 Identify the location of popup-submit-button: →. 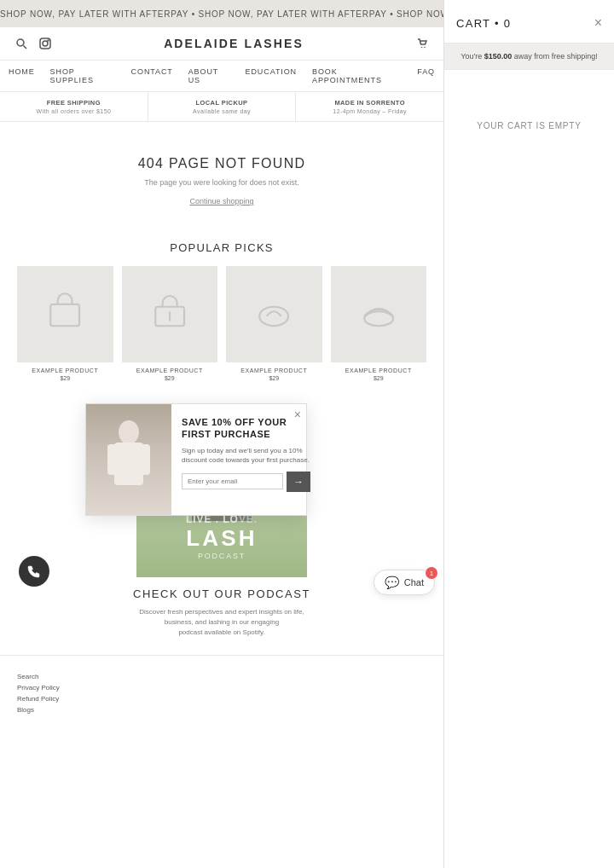
(298, 482).